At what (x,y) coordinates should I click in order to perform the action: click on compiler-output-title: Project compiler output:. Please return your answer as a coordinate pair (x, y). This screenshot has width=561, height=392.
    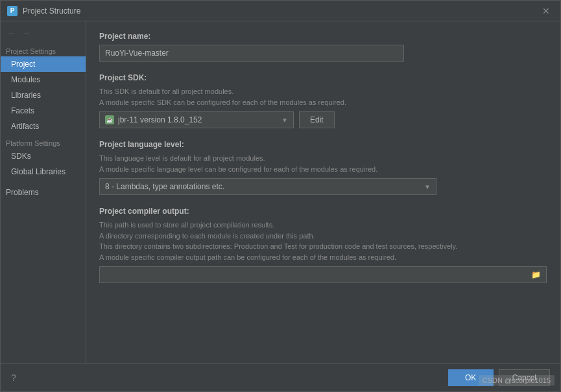
    Looking at the image, I should click on (323, 211).